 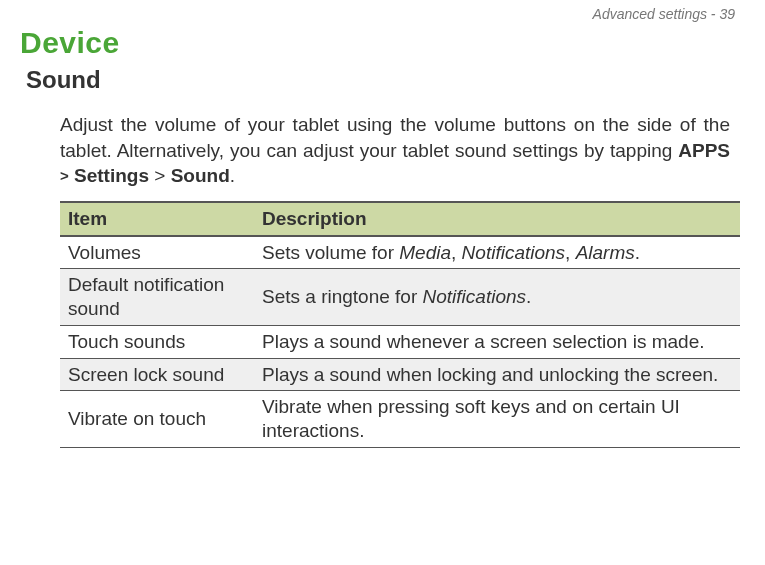 I want to click on table-cell-item: Vibrate on touch, so click(x=157, y=420).